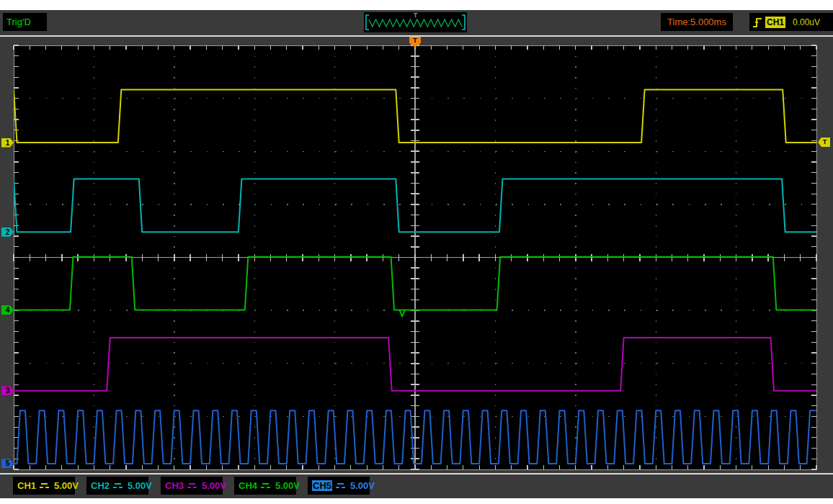  Describe the element at coordinates (697, 22) in the screenshot. I see `timebase-text: Time:5.000ms` at that location.